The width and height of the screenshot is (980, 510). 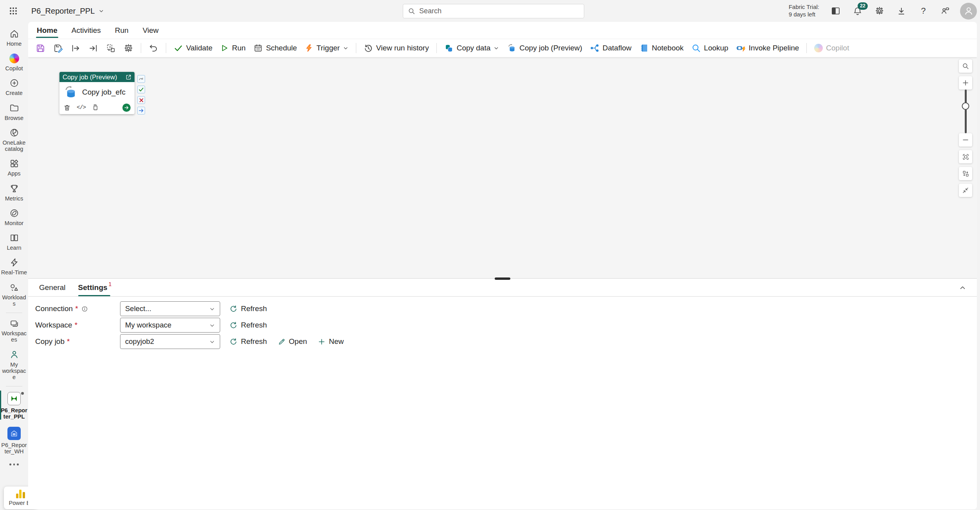 I want to click on open-in-new-icon, so click(x=128, y=77).